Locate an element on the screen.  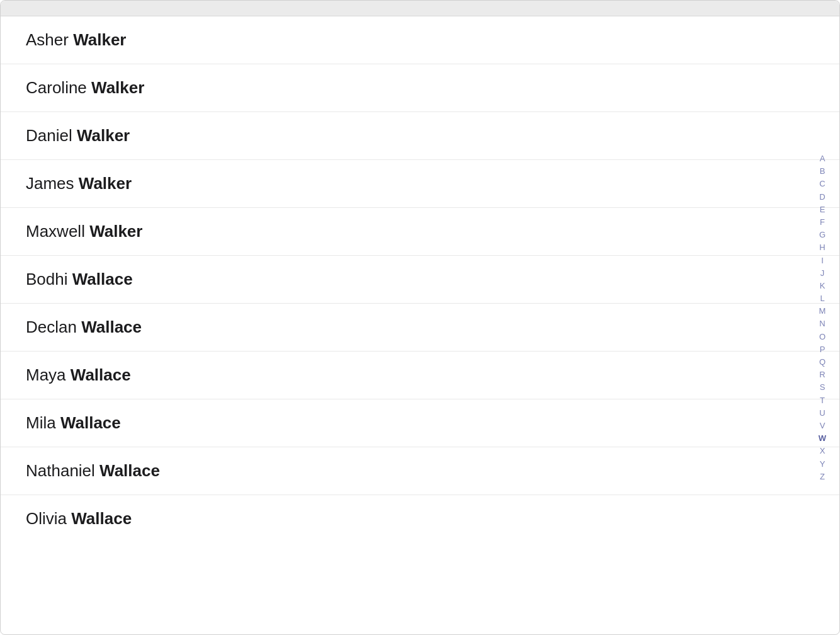
list-item: Nathaniel Wallace is located at coordinates (420, 471).